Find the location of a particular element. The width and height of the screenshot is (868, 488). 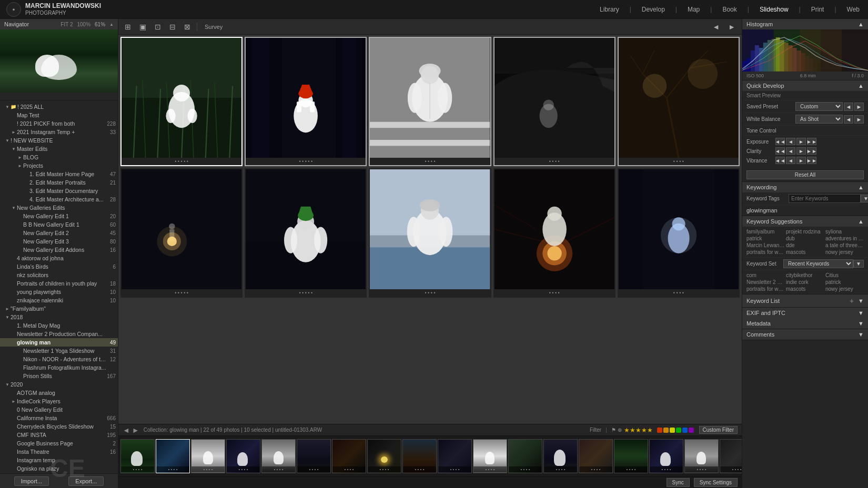

import-button: Import... is located at coordinates (32, 481).